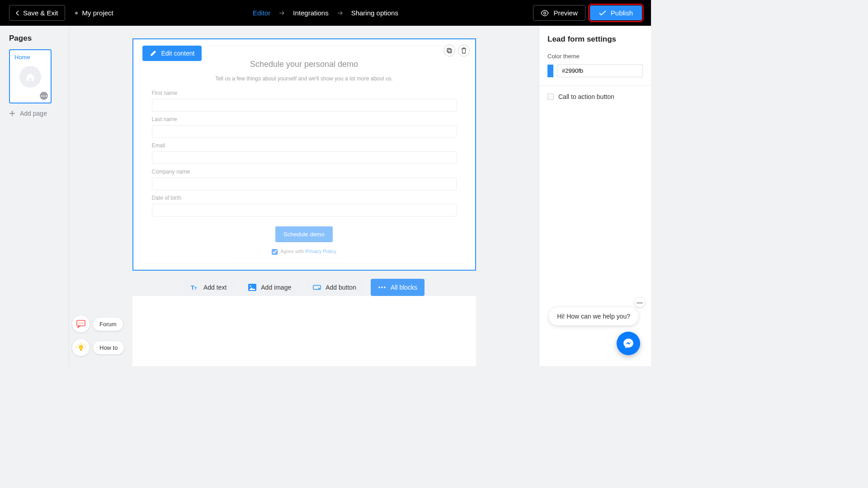 The height and width of the screenshot is (488, 868). I want to click on forum-row: Forum, so click(98, 324).